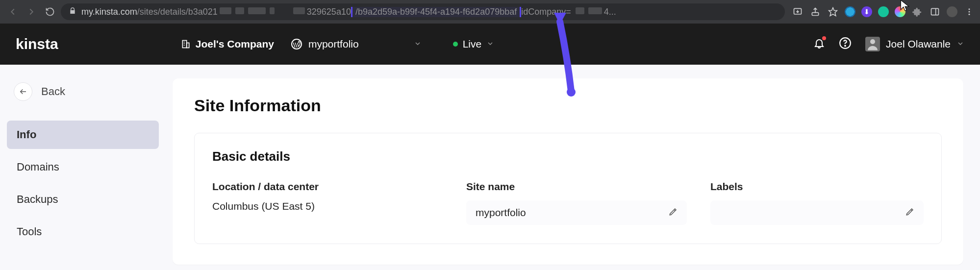 The width and height of the screenshot is (980, 270). Describe the element at coordinates (918, 44) in the screenshot. I see `user-name: Joel Olawanle` at that location.